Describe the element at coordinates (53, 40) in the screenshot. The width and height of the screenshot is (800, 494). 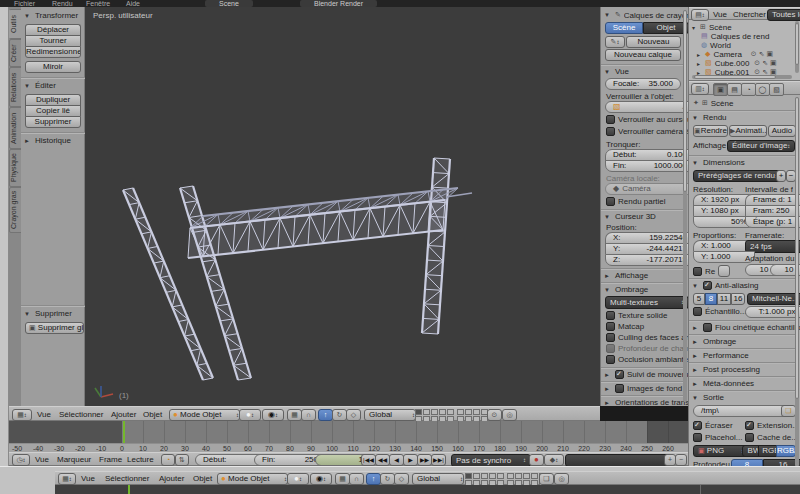
I see `rotate-button: Tourner` at that location.